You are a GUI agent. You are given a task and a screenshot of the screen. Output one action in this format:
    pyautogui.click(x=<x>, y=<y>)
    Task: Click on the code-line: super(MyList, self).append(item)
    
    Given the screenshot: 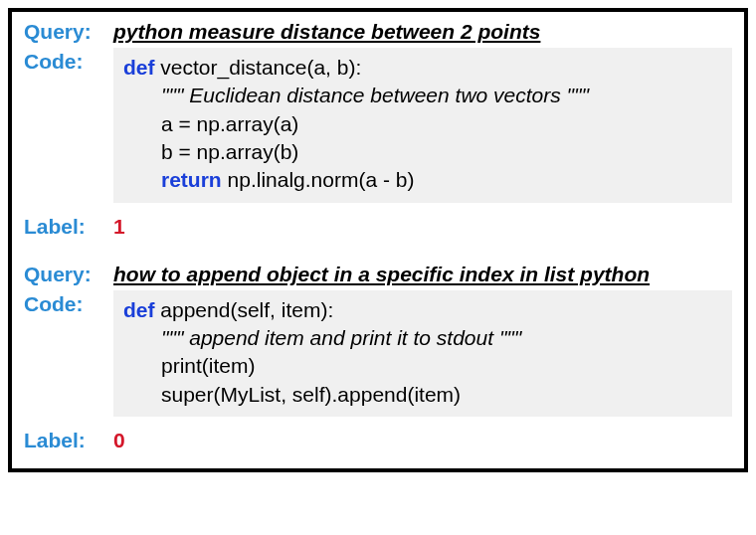 What is the action you would take?
    pyautogui.click(x=423, y=395)
    